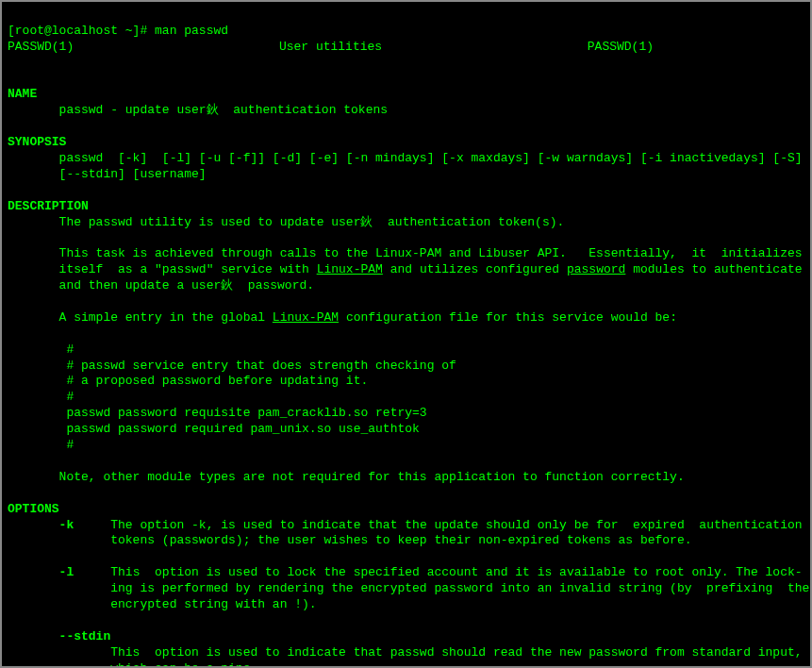 The width and height of the screenshot is (812, 668). I want to click on desc-line2a: This task is achieved through calls to t…, so click(406, 253).